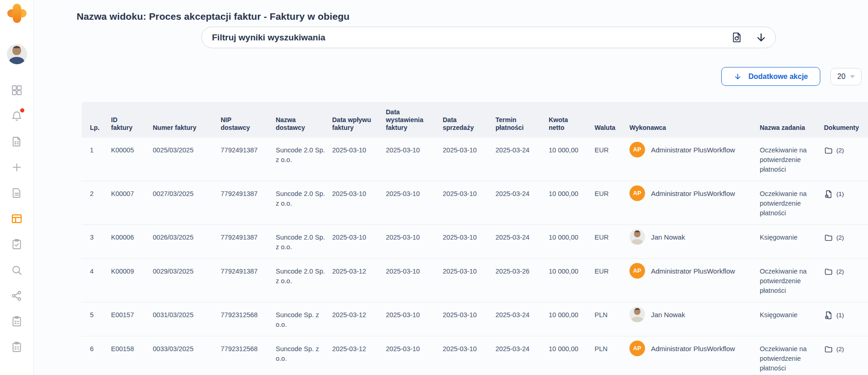  What do you see at coordinates (522, 281) in the screenshot?
I see `cell-due-date: 2025-03-26` at bounding box center [522, 281].